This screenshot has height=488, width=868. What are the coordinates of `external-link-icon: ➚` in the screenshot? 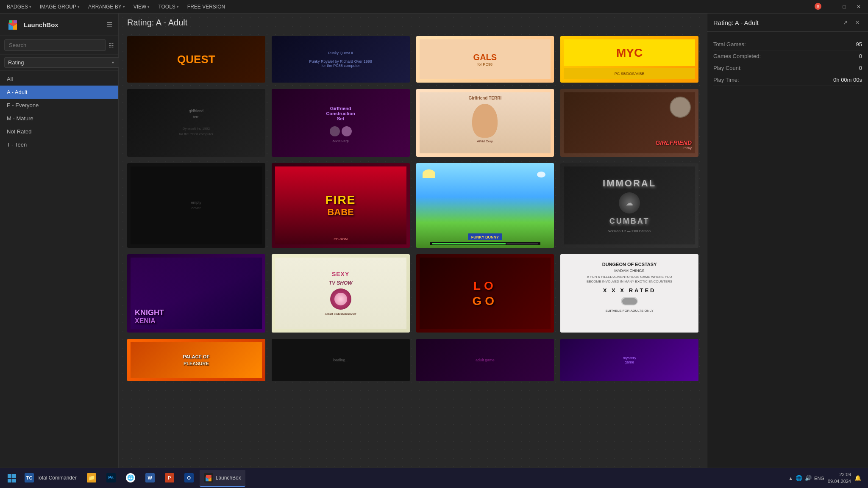 It's located at (846, 22).